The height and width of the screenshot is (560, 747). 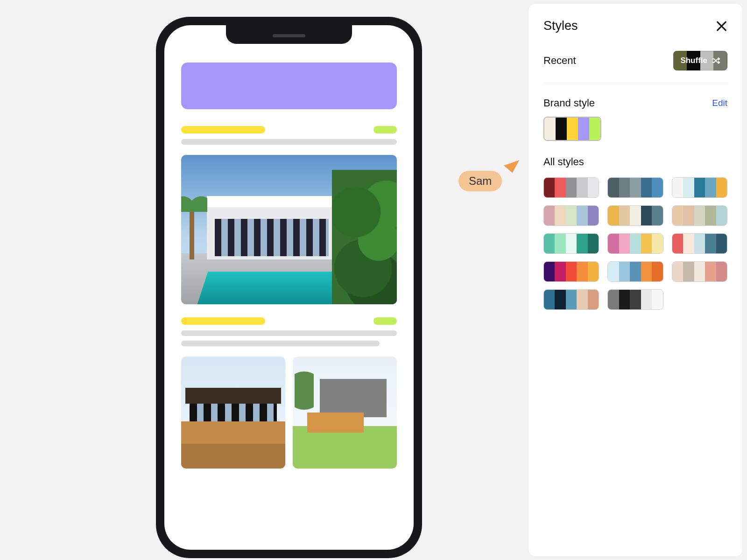 I want to click on cursor-name-tag: Sam, so click(x=480, y=181).